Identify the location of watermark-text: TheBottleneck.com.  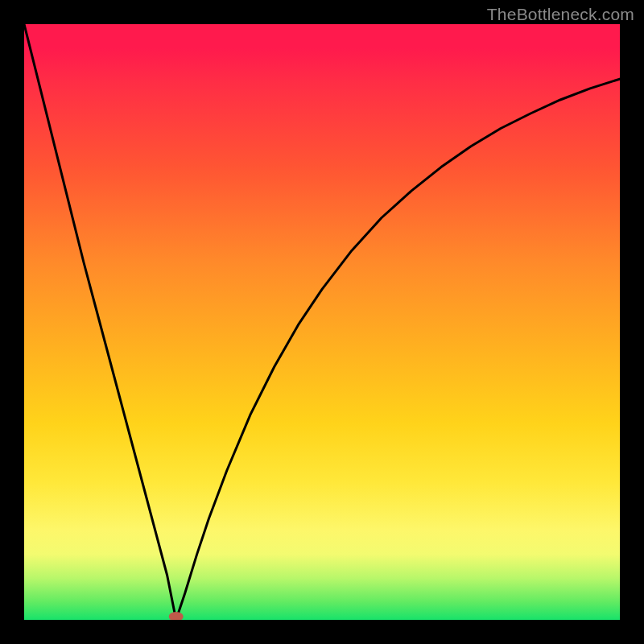
(560, 14).